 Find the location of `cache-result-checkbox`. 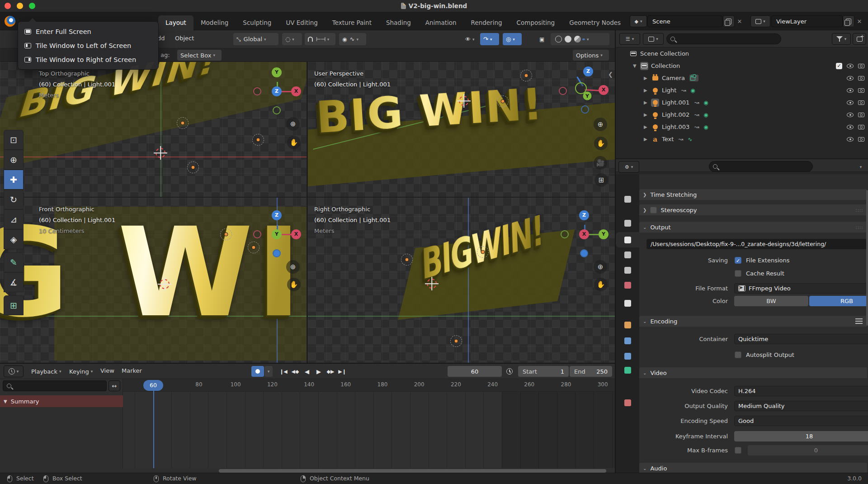

cache-result-checkbox is located at coordinates (738, 273).